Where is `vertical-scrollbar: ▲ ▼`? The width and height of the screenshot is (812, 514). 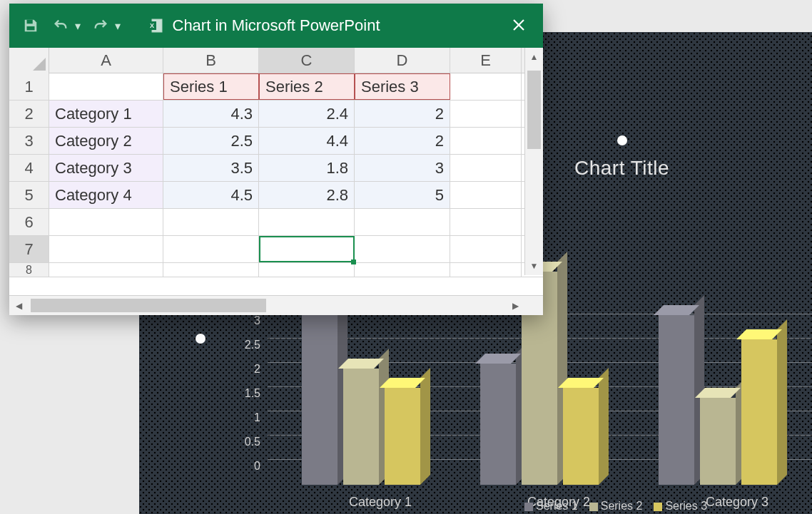
vertical-scrollbar: ▲ ▼ is located at coordinates (534, 161).